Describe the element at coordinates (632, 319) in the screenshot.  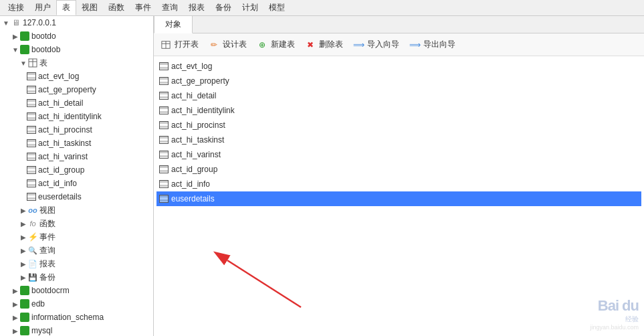
I see `baidu-sub: 经验` at that location.